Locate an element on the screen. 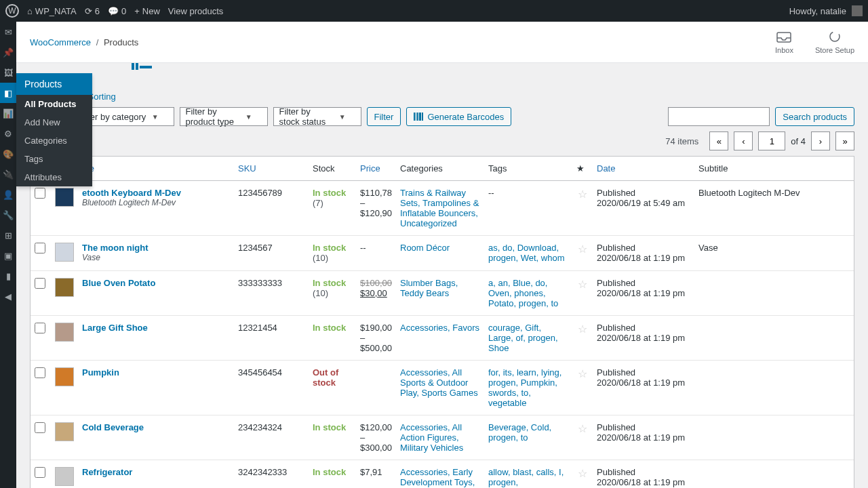  rail-plugins-icon: 🔌 is located at coordinates (8, 174).